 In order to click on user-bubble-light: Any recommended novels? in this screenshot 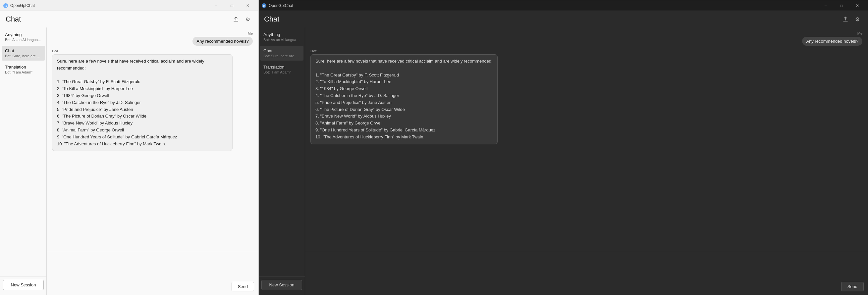, I will do `click(222, 41)`.